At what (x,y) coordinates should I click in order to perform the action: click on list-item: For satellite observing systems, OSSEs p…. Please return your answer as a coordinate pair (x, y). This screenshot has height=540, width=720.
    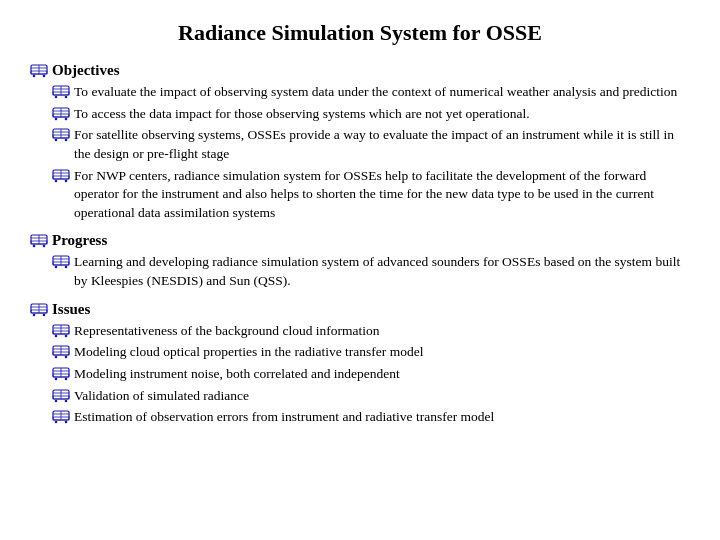
    Looking at the image, I should click on (371, 144).